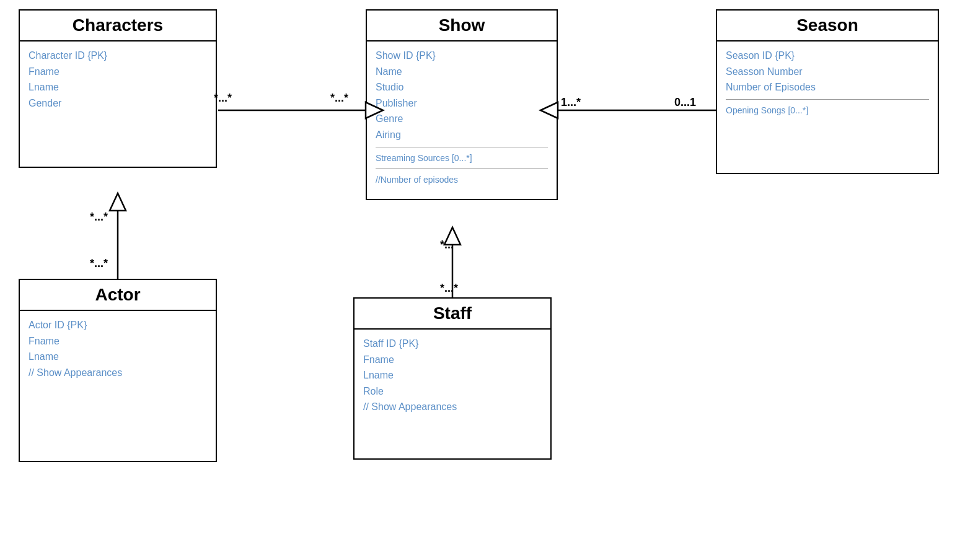 This screenshot has width=978, height=560. What do you see at coordinates (118, 386) in the screenshot?
I see `actor-body: Actor ID {PK} Fname Lname // Show Appear…` at bounding box center [118, 386].